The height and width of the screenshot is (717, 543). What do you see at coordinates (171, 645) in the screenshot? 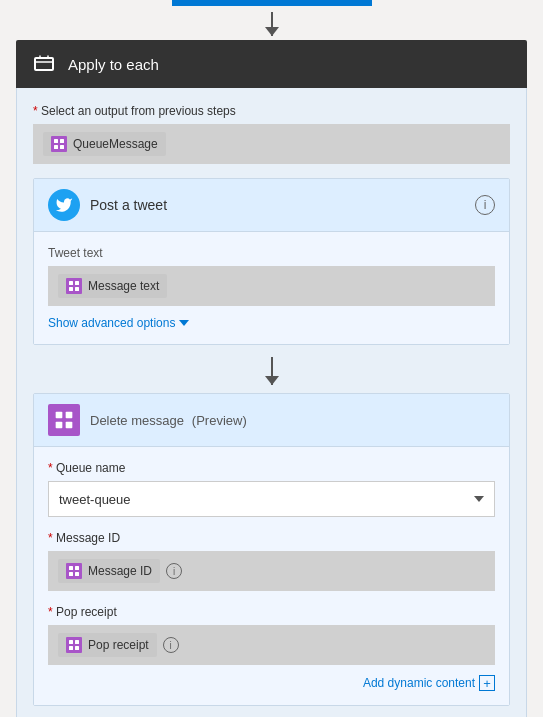
I see `pop-receipt-info-icon: i` at bounding box center [171, 645].